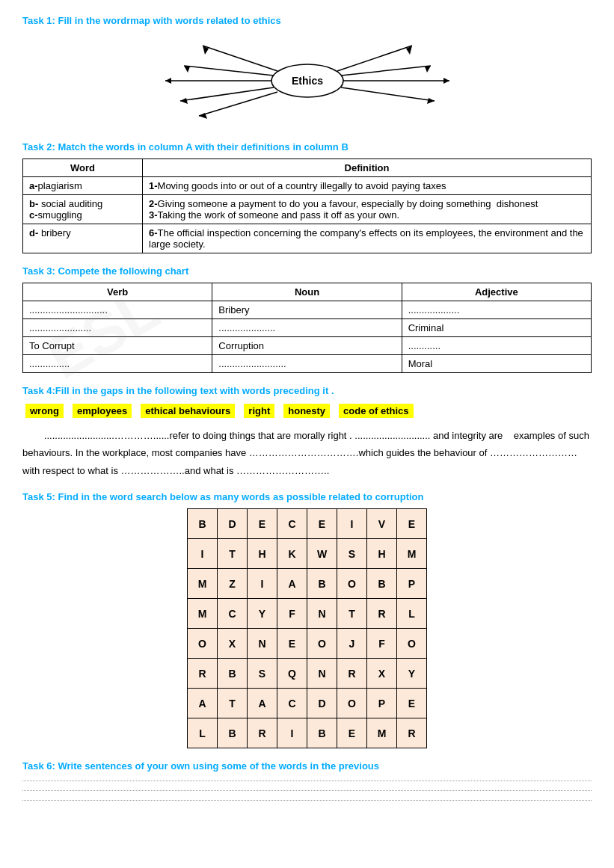 The width and height of the screenshot is (614, 868). I want to click on wordsearch-cell: L, so click(203, 733).